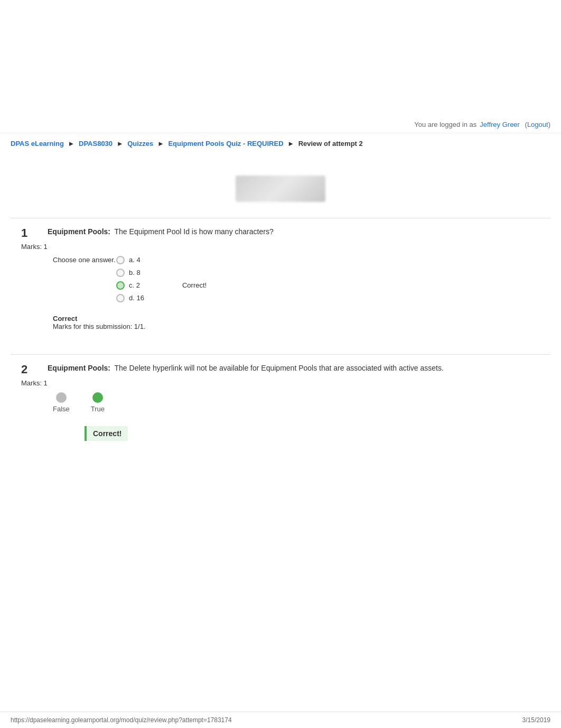 The height and width of the screenshot is (728, 561). I want to click on option-d-row: d. 16, so click(328, 298).